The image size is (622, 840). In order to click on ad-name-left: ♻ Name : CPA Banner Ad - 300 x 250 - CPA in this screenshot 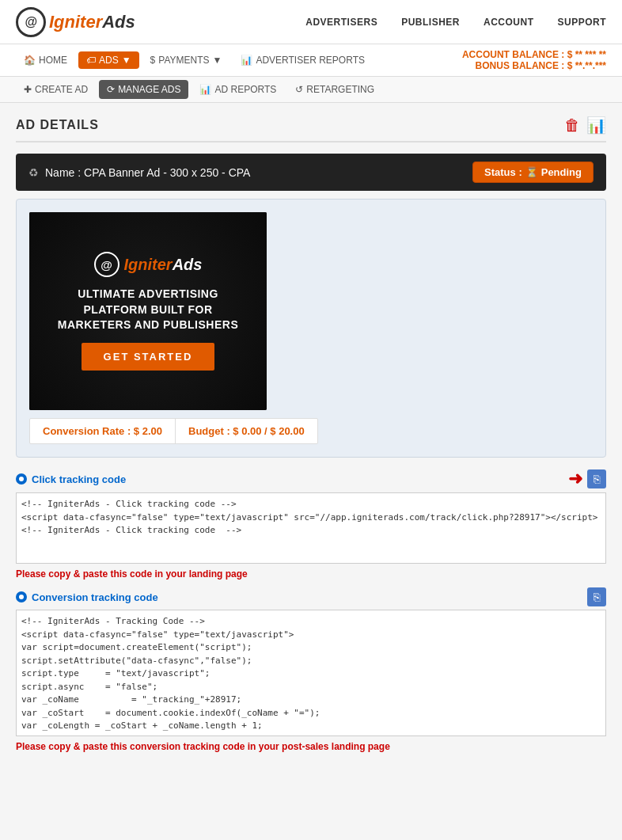, I will do `click(139, 173)`.